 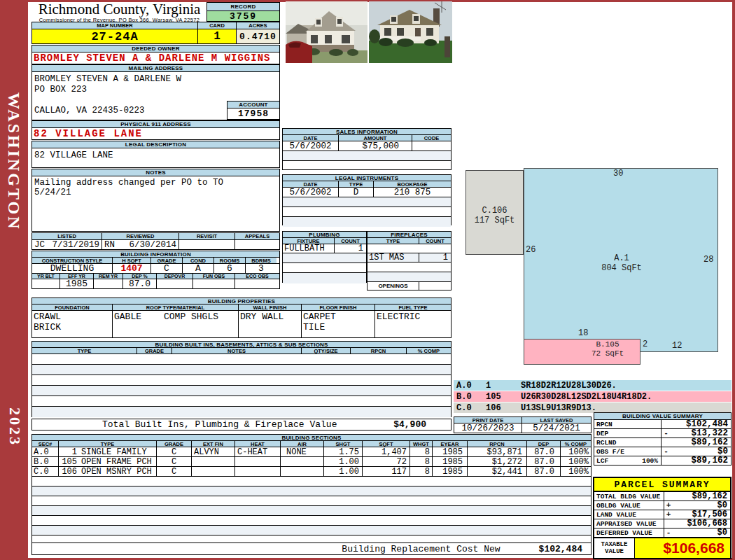 I want to click on hsqft-value: 1407, so click(x=132, y=269).